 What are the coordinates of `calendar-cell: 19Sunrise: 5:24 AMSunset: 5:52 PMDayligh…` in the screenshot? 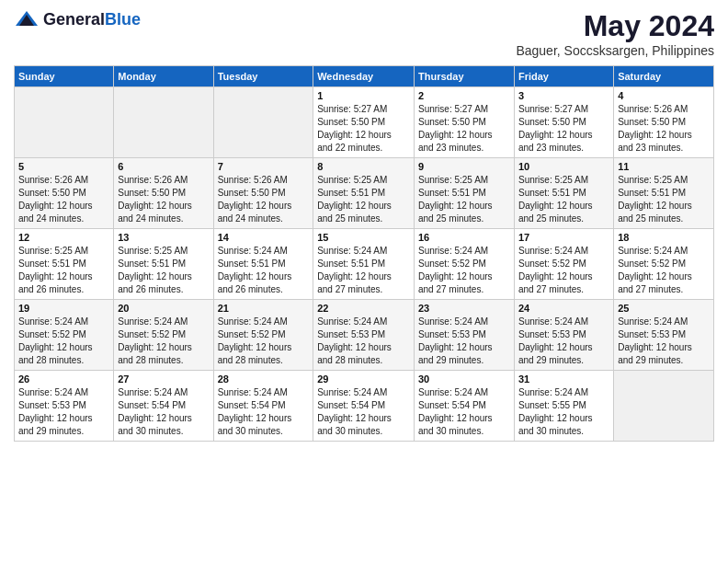 It's located at (64, 335).